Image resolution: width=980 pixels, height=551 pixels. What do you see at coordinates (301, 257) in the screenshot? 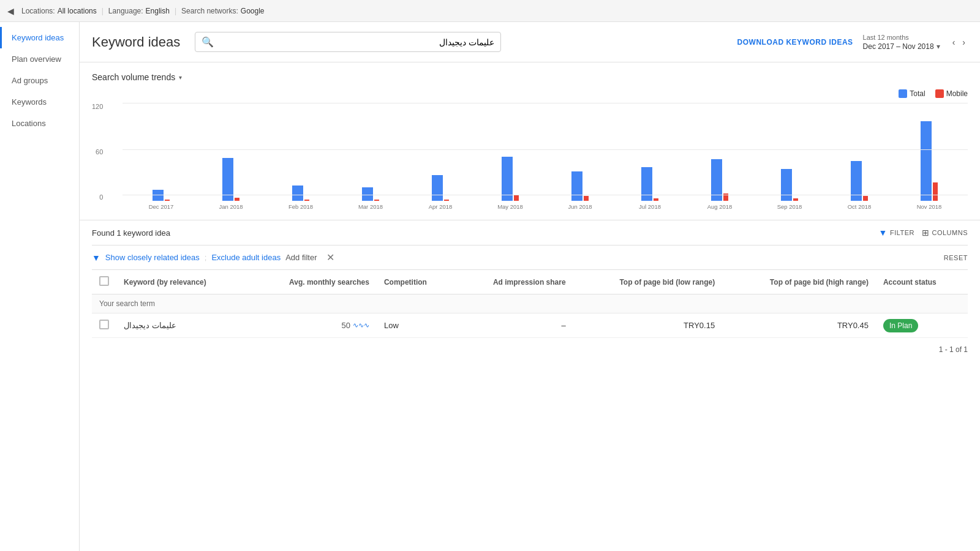
I see `add-filter-button: Add filter` at bounding box center [301, 257].